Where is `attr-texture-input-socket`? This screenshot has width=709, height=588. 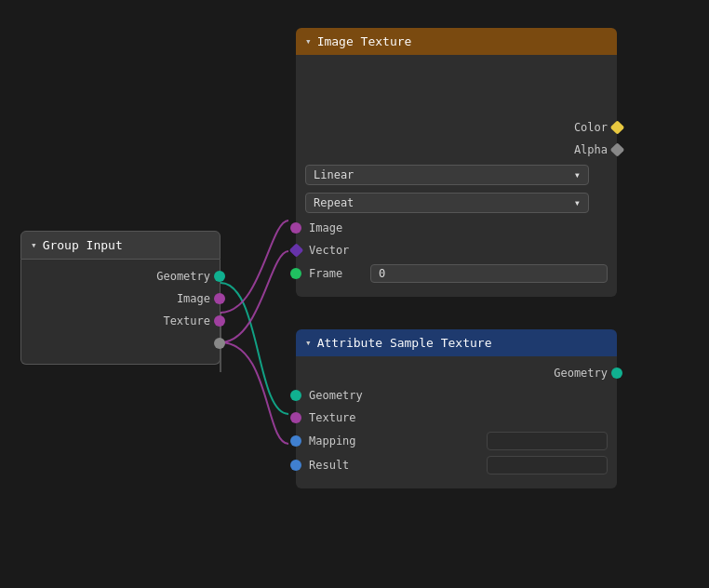
attr-texture-input-socket is located at coordinates (296, 418).